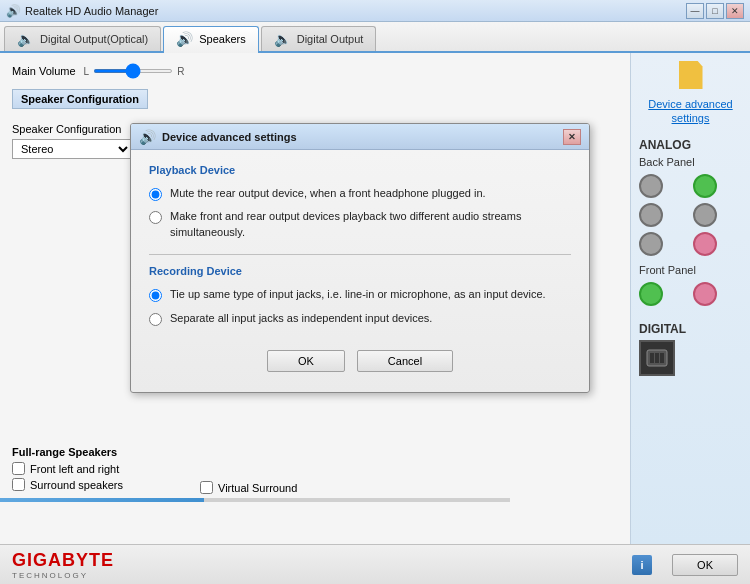  What do you see at coordinates (63, 560) in the screenshot?
I see `brand-logo: GIGABYTE` at bounding box center [63, 560].